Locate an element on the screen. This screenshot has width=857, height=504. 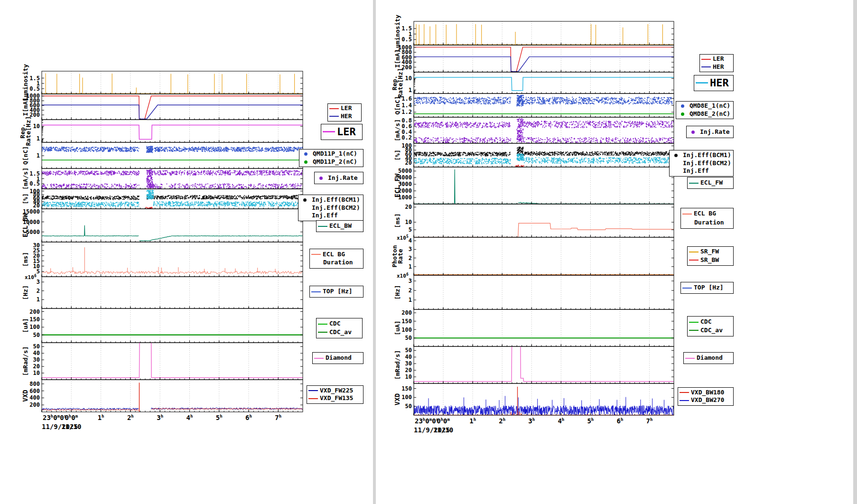
legend-item: Inj.Eff(BCM1) is located at coordinates (331, 200).